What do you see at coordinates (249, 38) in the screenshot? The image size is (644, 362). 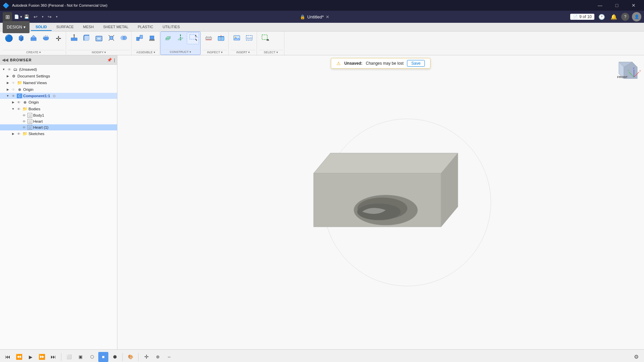 I see `insert-svg-button: SVG` at bounding box center [249, 38].